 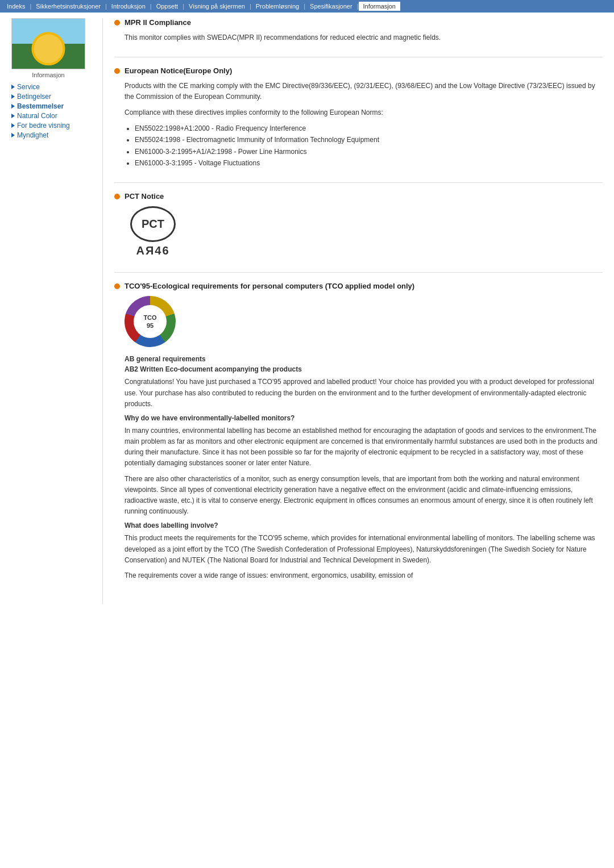 What do you see at coordinates (54, 126) in the screenshot?
I see `sidebar-nav-item: For bedre visning` at bounding box center [54, 126].